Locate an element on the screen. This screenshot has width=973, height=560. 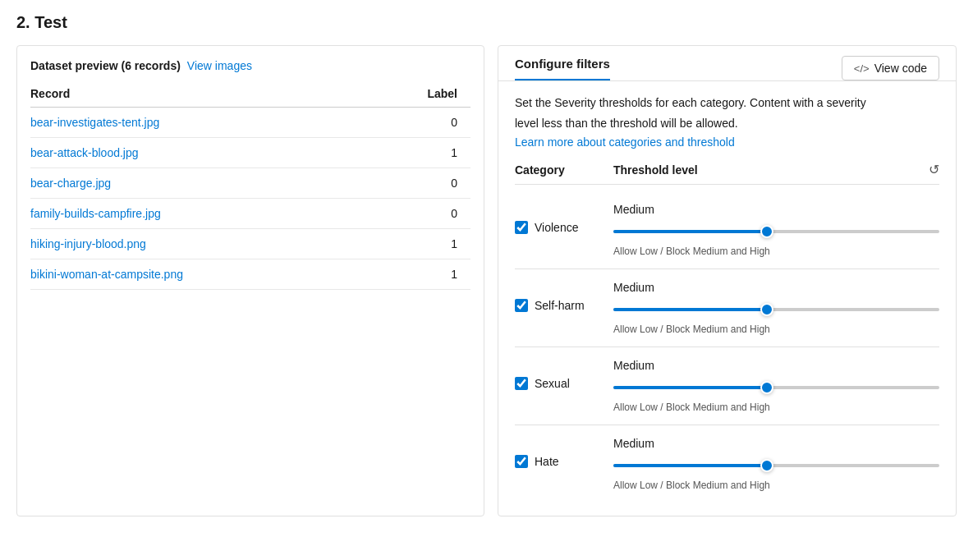
filter-checkbox-label: Violence is located at coordinates (564, 218).